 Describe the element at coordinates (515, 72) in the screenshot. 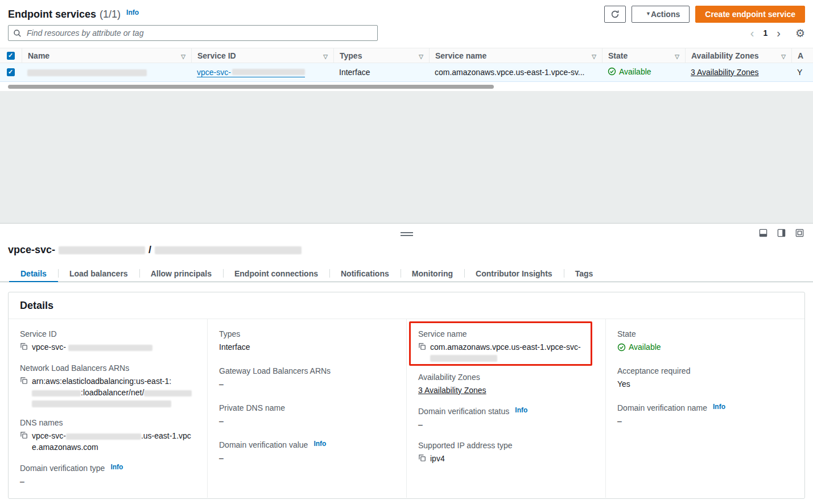

I see `row-service-name-cell: com.amazonaws.vpce.us-east-1.vpce-sv...` at that location.